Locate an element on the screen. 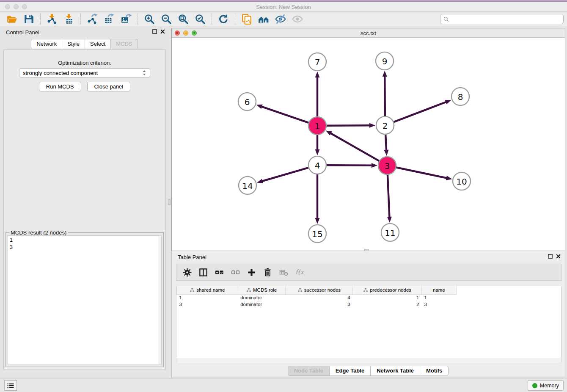  graph-node-2: 2 is located at coordinates (385, 125).